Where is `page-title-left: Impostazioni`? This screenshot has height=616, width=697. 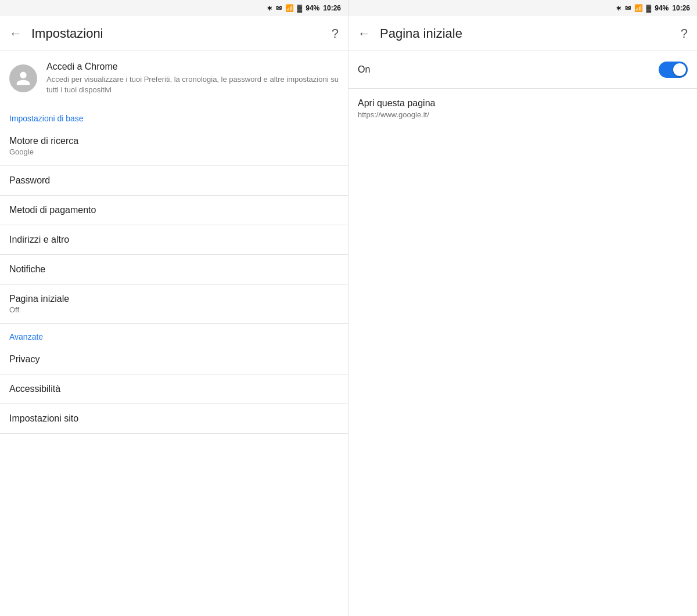 page-title-left: Impostazioni is located at coordinates (181, 34).